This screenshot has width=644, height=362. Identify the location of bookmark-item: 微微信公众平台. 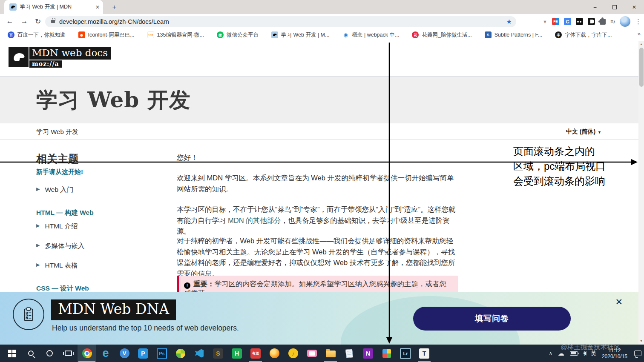
(238, 35).